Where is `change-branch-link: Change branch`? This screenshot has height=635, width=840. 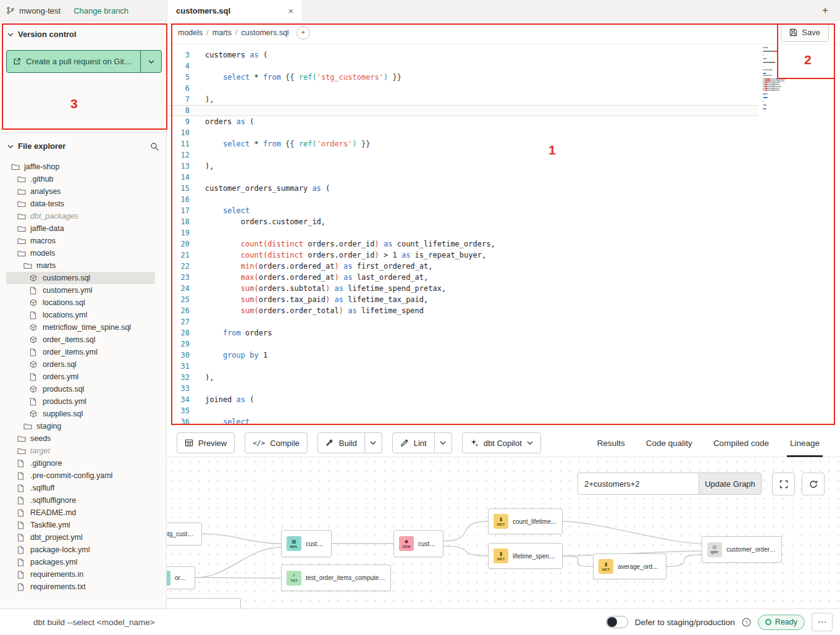
change-branch-link: Change branch is located at coordinates (101, 11).